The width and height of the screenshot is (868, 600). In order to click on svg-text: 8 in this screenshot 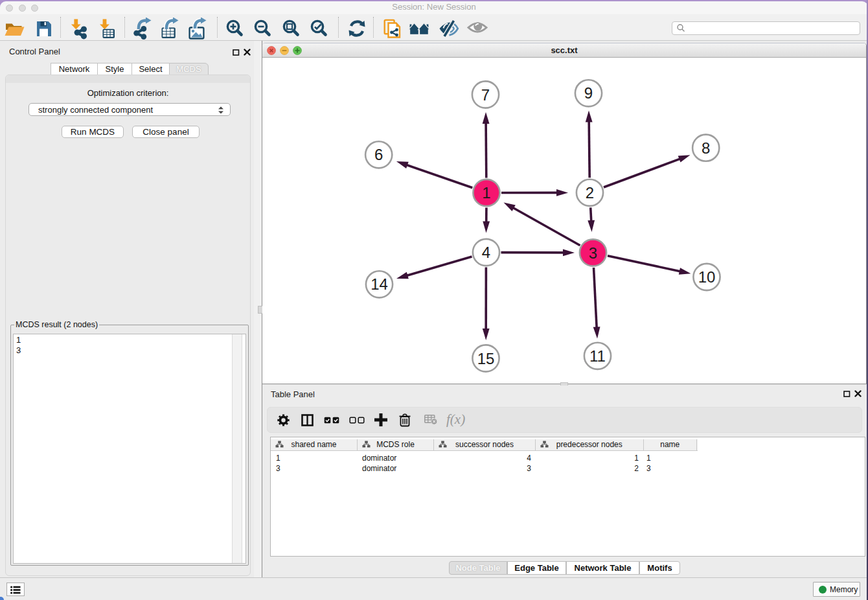, I will do `click(706, 148)`.